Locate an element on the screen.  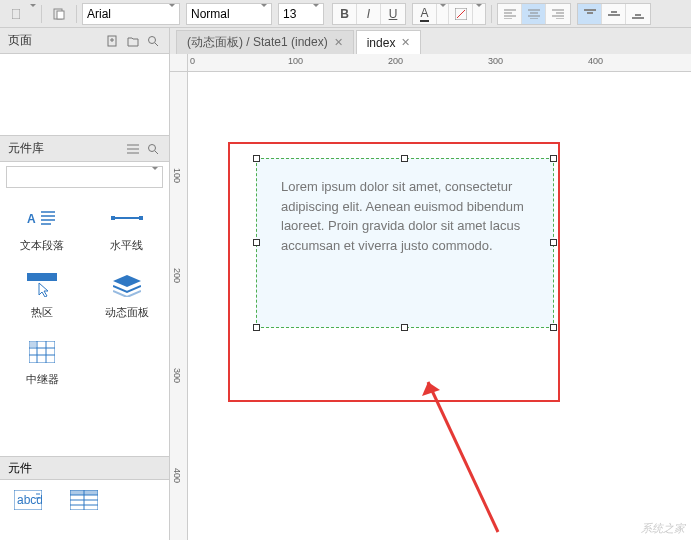
italic-button: I is located at coordinates (369, 14).